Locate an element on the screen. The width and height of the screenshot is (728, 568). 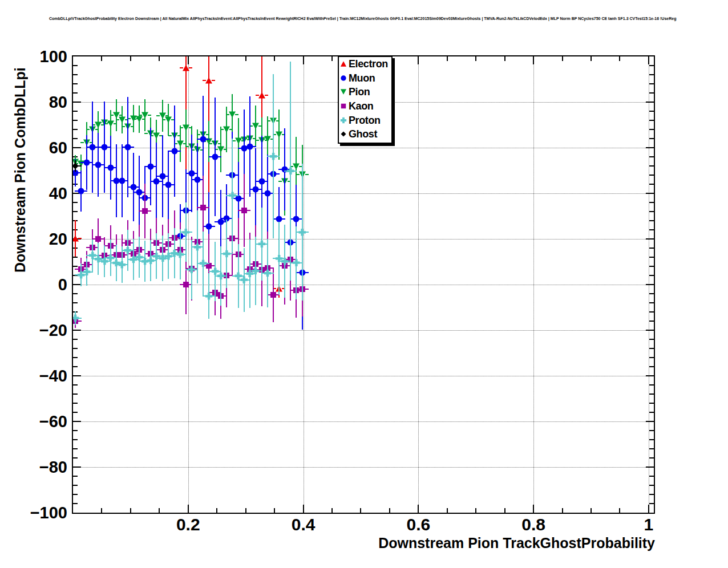
x-tick-label: 0.2 is located at coordinates (188, 525).